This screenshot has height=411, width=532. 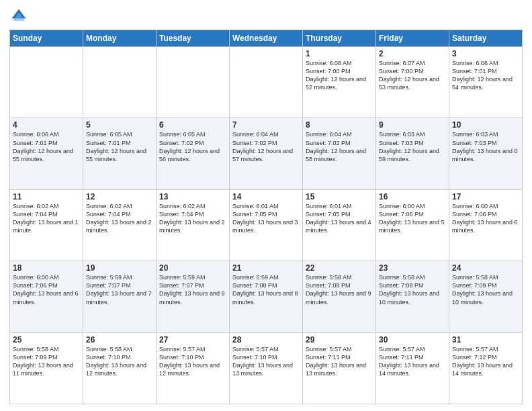 What do you see at coordinates (266, 290) in the screenshot?
I see `day-info: Sunrise: 5:59 AMSunset: 7:08 PMDaylight:…` at bounding box center [266, 290].